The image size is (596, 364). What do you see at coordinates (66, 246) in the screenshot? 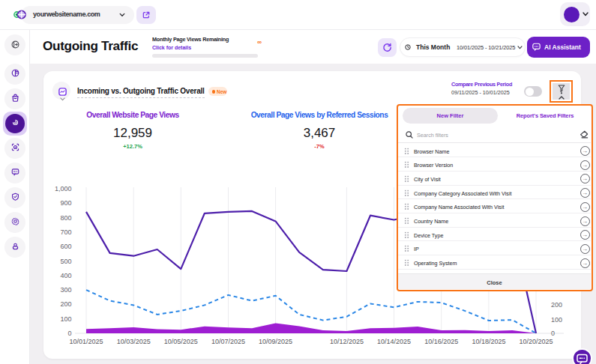
I see `svg-text: 600` at bounding box center [66, 246].